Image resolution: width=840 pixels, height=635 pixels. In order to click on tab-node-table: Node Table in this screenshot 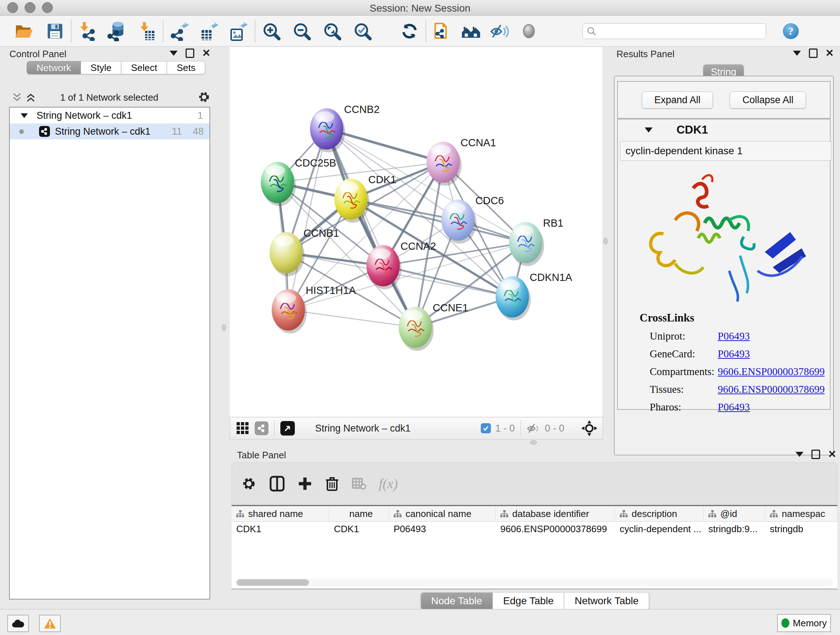, I will do `click(456, 601)`.